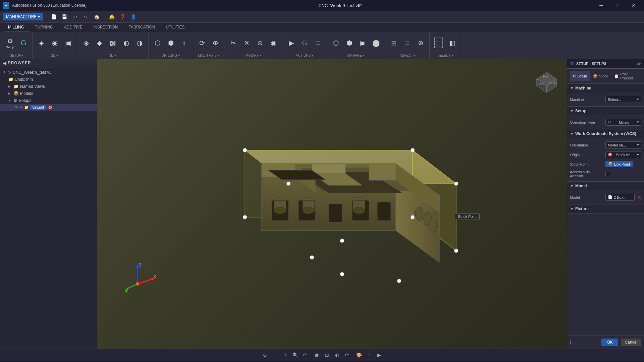  What do you see at coordinates (133, 17) in the screenshot?
I see `account-btn: 👤` at bounding box center [133, 17].